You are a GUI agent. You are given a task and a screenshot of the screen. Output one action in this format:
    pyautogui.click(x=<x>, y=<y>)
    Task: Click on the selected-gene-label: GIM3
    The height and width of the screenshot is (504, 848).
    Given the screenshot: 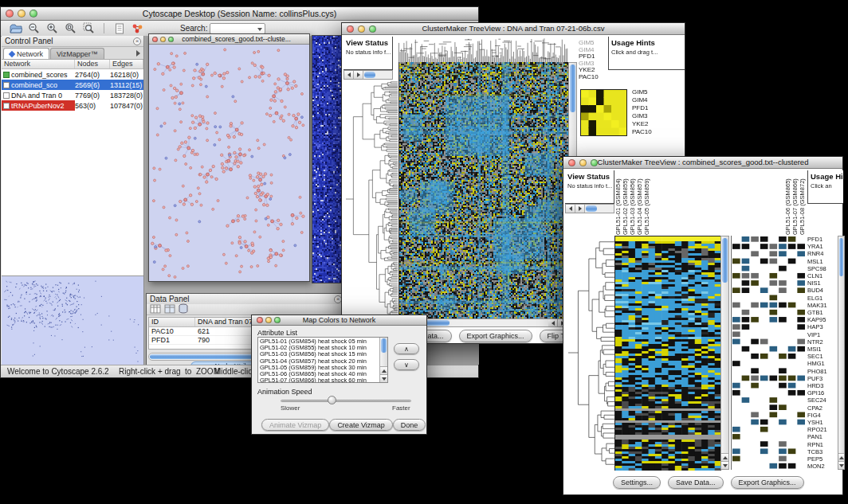 What is the action you would take?
    pyautogui.click(x=642, y=116)
    